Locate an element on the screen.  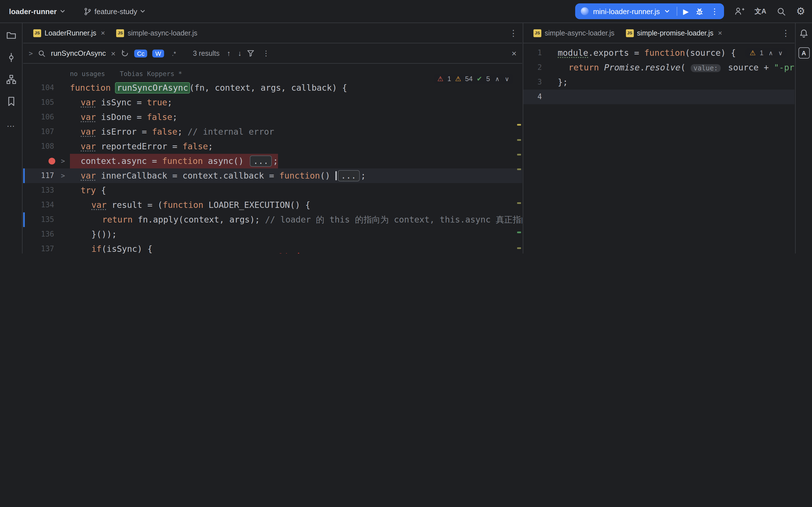
whole-words-toggle: W is located at coordinates (158, 53).